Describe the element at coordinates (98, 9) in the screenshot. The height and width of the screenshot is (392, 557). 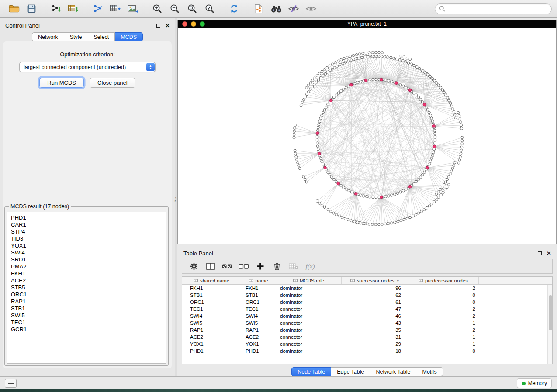
I see `new-network-button` at that location.